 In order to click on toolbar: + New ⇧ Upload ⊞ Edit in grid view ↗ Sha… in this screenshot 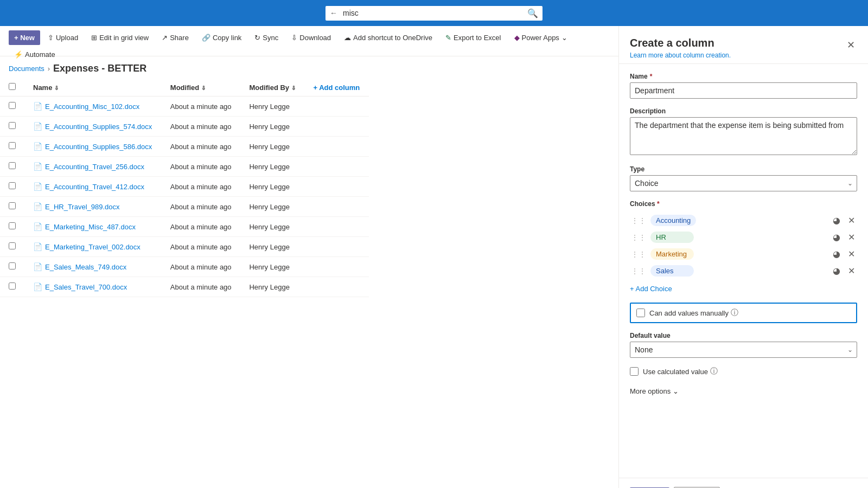, I will do `click(309, 41)`.